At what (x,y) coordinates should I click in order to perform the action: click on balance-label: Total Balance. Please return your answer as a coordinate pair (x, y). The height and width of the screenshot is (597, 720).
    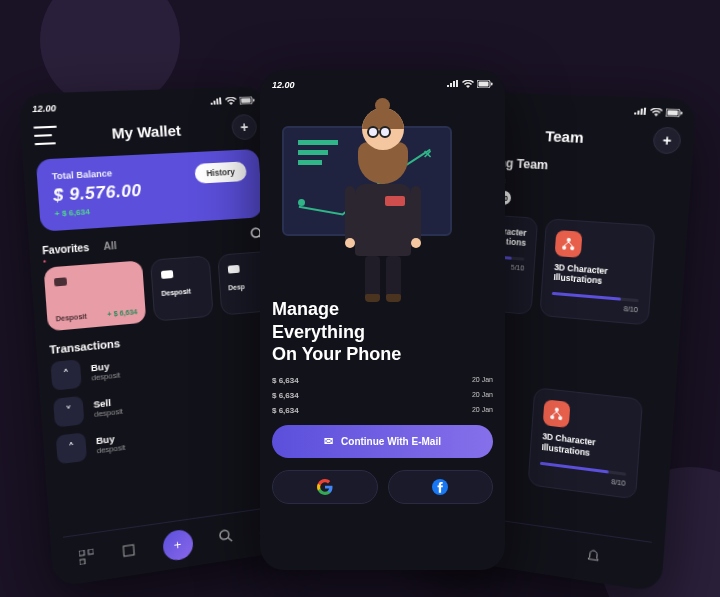
    Looking at the image, I should click on (96, 174).